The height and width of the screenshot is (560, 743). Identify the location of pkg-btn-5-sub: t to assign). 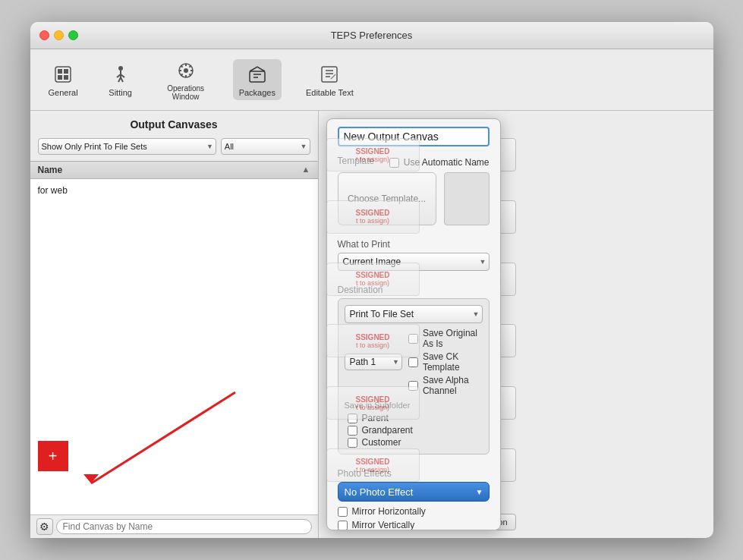
(373, 283).